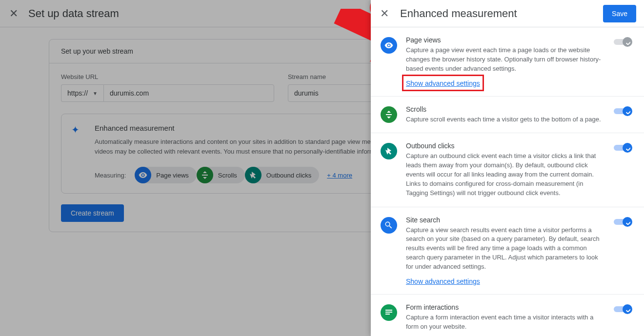 This screenshot has width=644, height=336. What do you see at coordinates (82, 93) in the screenshot?
I see `protocol-select: https:// ▼` at bounding box center [82, 93].